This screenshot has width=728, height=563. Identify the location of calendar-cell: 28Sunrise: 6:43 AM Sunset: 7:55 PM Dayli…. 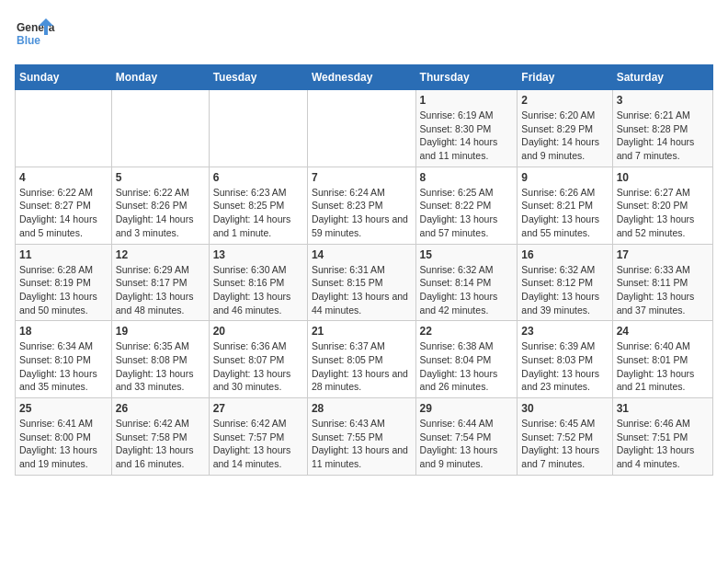
(361, 437).